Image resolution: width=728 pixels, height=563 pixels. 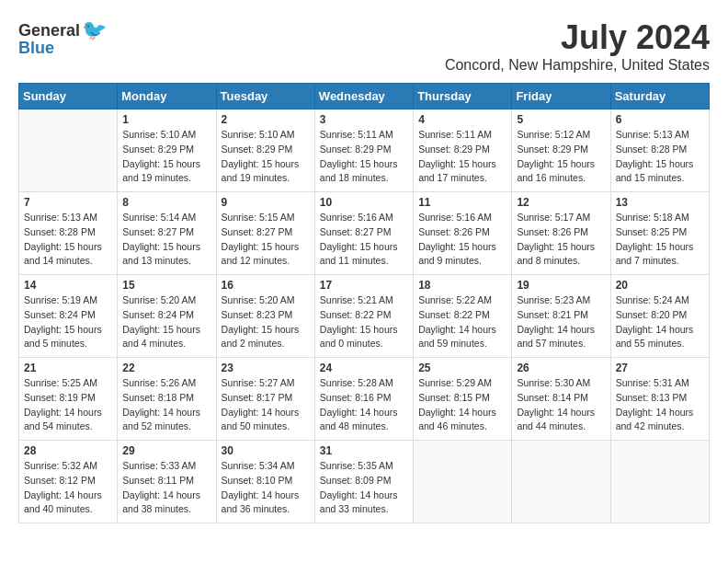 What do you see at coordinates (265, 482) in the screenshot?
I see `calendar-cell: 30Sunrise: 5:34 AMSunset: 8:10 PMDayligh…` at bounding box center [265, 482].